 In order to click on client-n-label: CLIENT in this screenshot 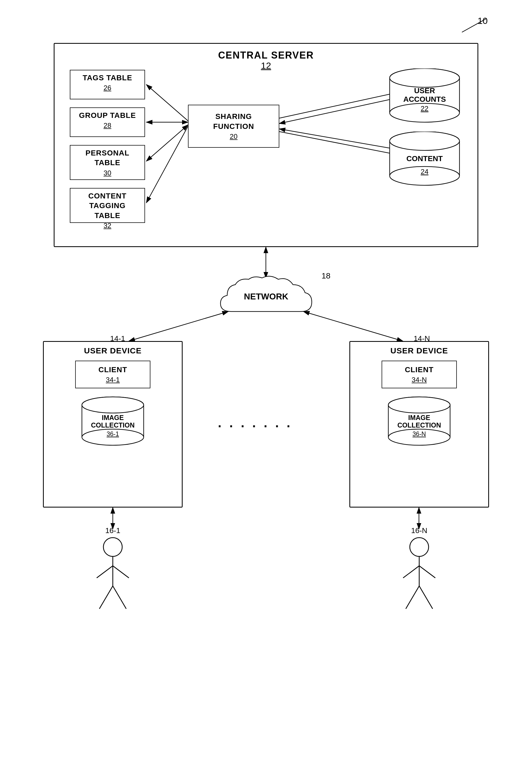, I will do `click(419, 370)`.